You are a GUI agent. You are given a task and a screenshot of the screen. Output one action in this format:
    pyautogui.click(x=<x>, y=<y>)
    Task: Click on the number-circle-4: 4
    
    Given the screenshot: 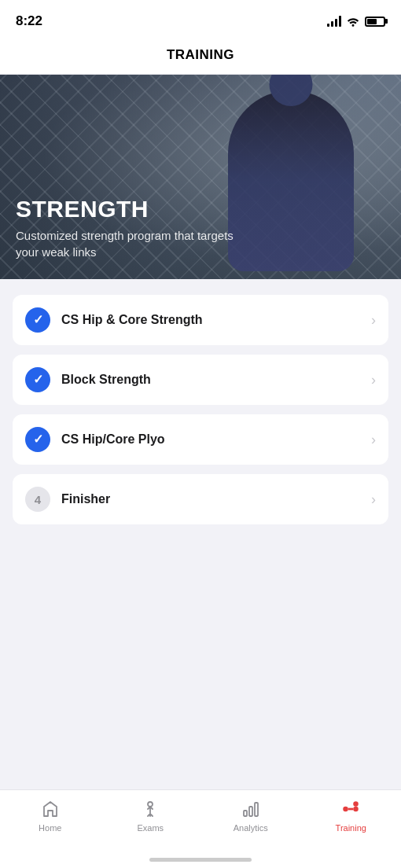 What is the action you would take?
    pyautogui.click(x=38, y=499)
    